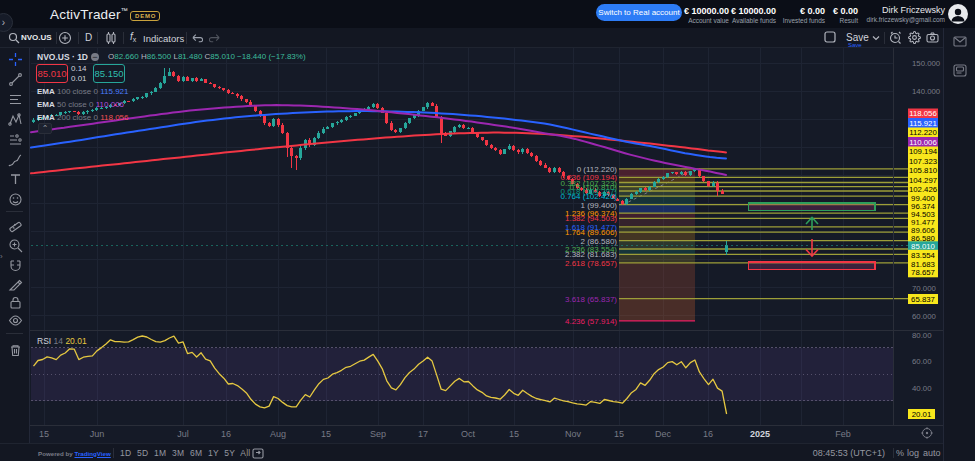 The image size is (975, 461). Describe the element at coordinates (760, 434) in the screenshot. I see `svg-text: 2025` at that location.